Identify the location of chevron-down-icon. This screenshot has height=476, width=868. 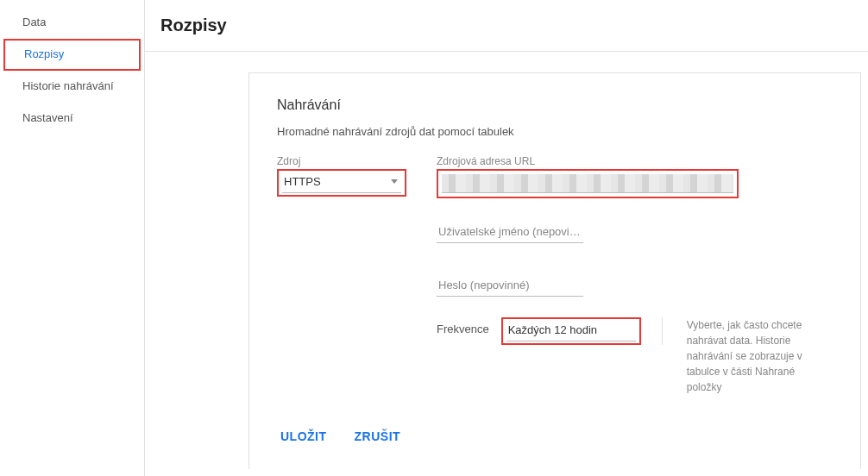
(394, 181).